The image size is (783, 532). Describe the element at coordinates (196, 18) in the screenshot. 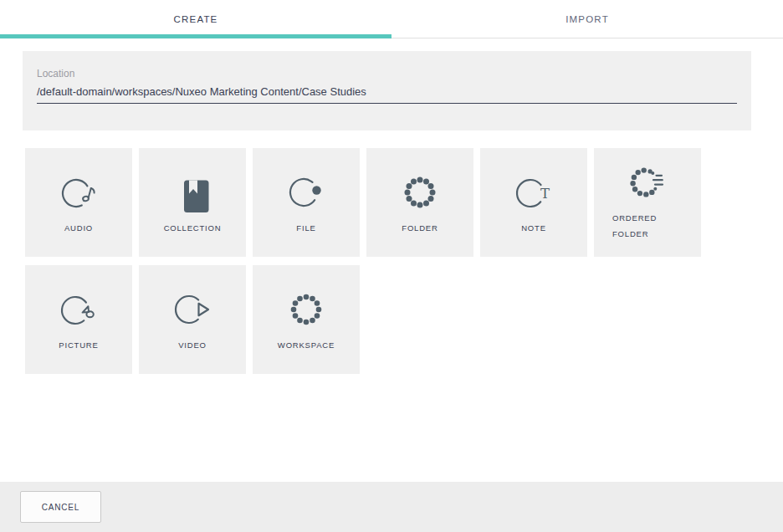

I see `tab-create: CREATE` at that location.